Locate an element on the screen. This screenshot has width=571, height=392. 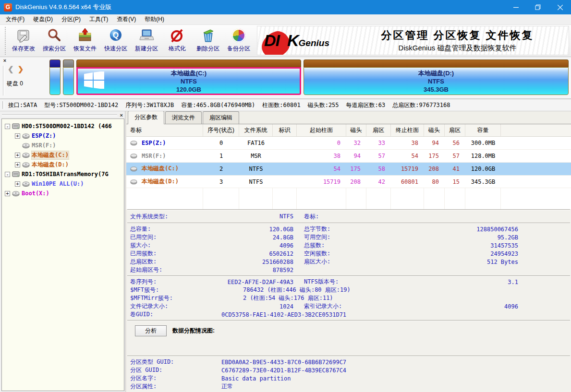
app-icon: G is located at coordinates (8, 8).